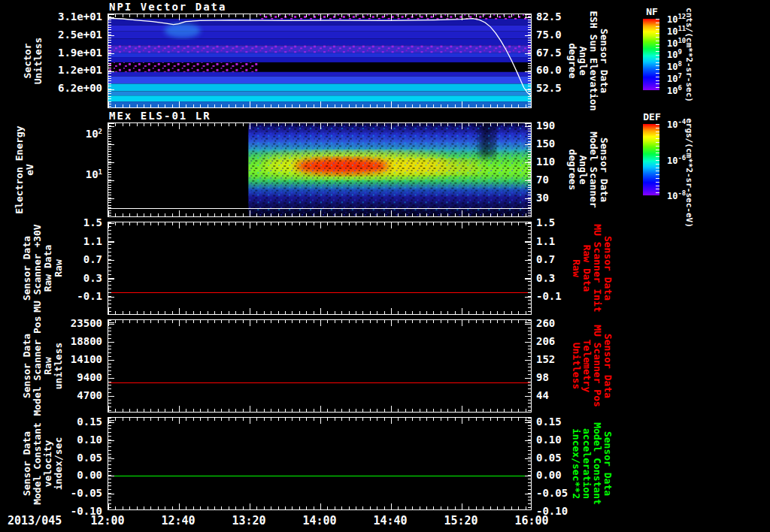  What do you see at coordinates (320, 61) in the screenshot?
I see `npi-spectrogram-panel` at bounding box center [320, 61].